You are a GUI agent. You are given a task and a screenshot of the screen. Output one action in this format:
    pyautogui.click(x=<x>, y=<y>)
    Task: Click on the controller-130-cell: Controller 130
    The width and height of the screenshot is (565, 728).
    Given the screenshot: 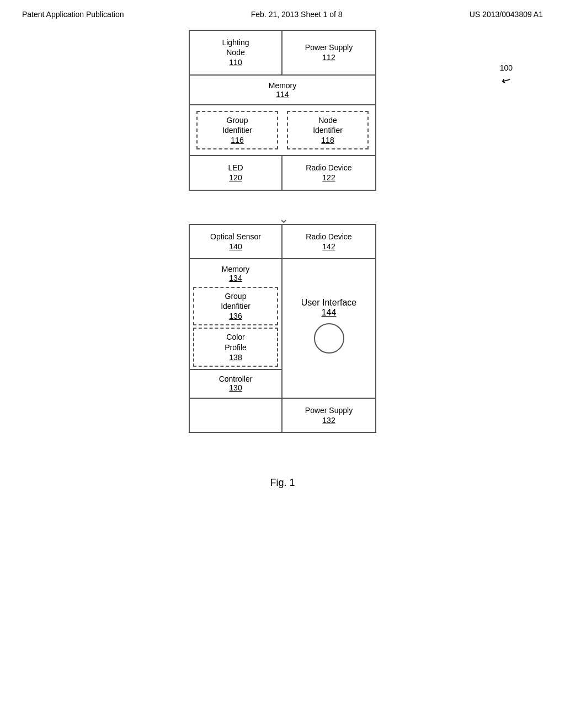 What is the action you would take?
    pyautogui.click(x=236, y=383)
    